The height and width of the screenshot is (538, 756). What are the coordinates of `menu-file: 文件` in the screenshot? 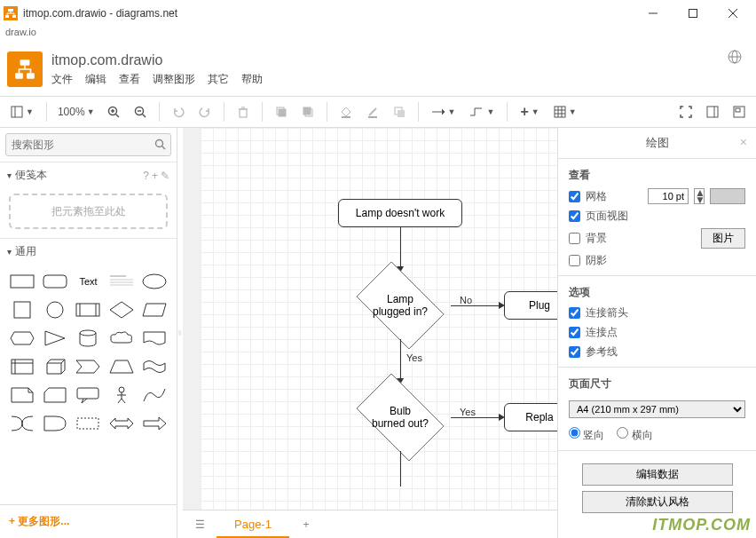 It's located at (62, 80).